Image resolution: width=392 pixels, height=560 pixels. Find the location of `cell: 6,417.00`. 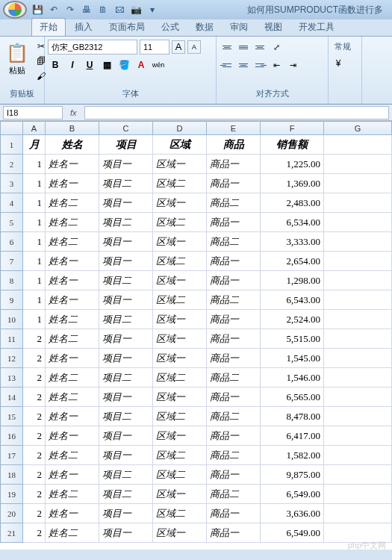

cell: 6,417.00 is located at coordinates (293, 436).